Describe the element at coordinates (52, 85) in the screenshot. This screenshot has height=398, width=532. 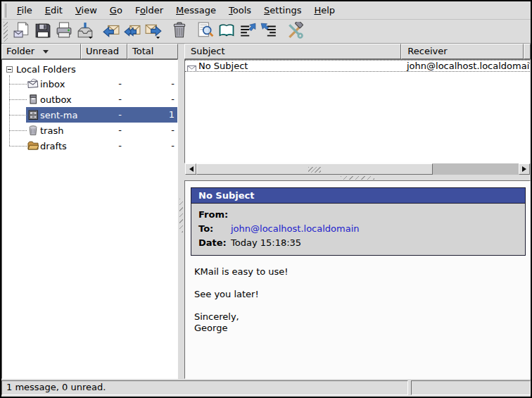
I see `folder-label: inbox` at that location.